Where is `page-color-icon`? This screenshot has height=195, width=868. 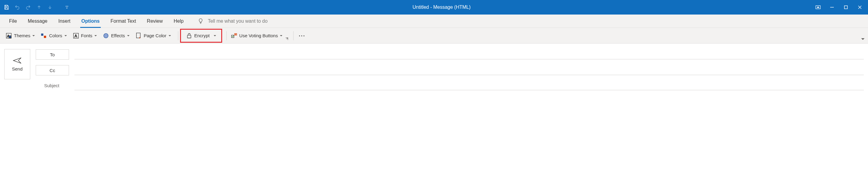
page-color-icon is located at coordinates (138, 36).